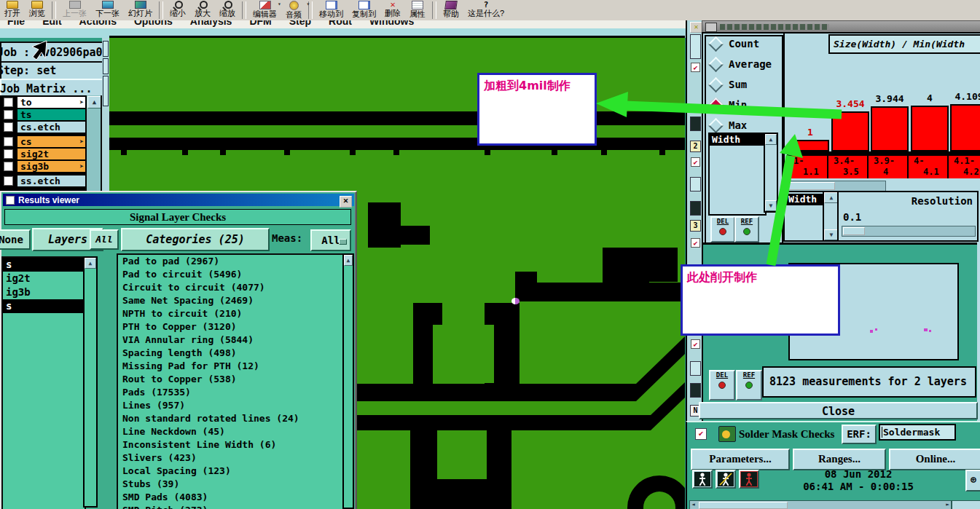  What do you see at coordinates (231, 445) in the screenshot?
I see `category-item: Inconsistent Line Width (6)` at bounding box center [231, 445].